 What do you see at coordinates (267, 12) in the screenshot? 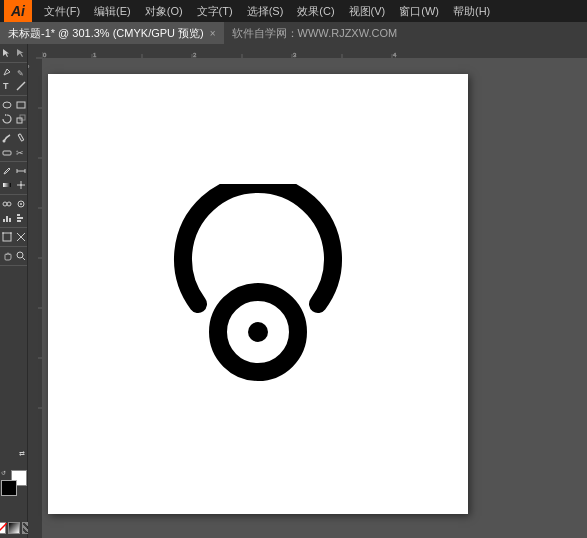
I see `menu-bar: 文件(F) 编辑(E) 对象(O) 文字(T) 选择(S) 效果(C) 视图(V…` at bounding box center [267, 12].